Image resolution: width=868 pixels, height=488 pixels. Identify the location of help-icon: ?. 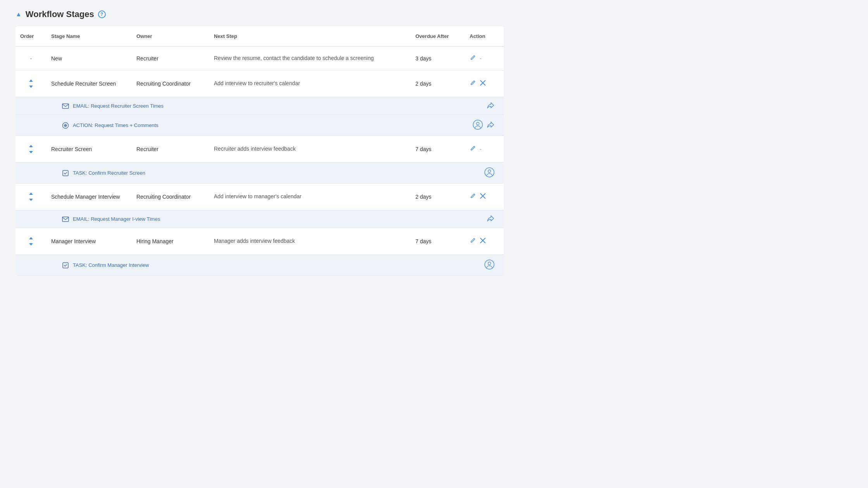
(102, 14).